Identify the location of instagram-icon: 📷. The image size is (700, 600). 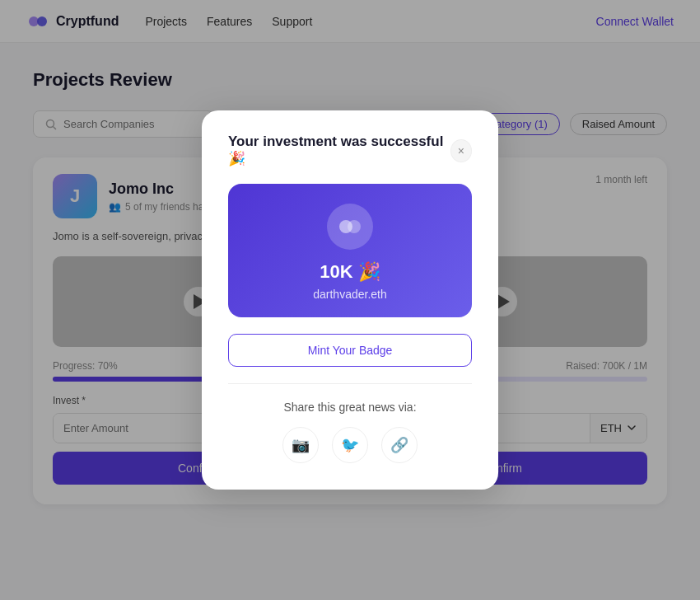
(301, 445).